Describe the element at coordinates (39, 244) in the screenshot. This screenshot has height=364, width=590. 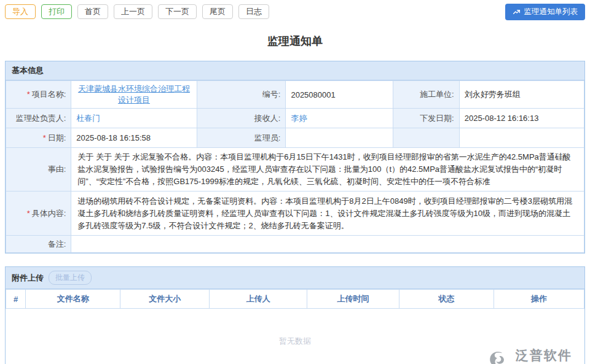
I see `remark-label: 备注:` at that location.